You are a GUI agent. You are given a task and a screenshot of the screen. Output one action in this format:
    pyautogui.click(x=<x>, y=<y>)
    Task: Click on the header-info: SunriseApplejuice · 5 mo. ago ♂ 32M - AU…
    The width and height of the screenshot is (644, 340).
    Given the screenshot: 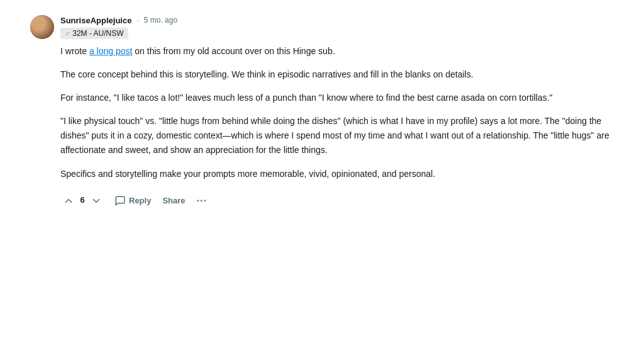 What is the action you would take?
    pyautogui.click(x=119, y=28)
    